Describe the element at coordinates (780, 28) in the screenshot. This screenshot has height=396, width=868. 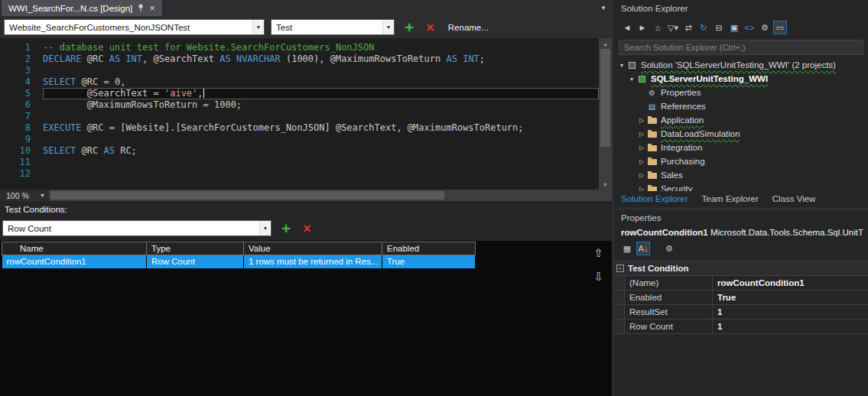
I see `preview-selected-items-icon: ▭` at that location.